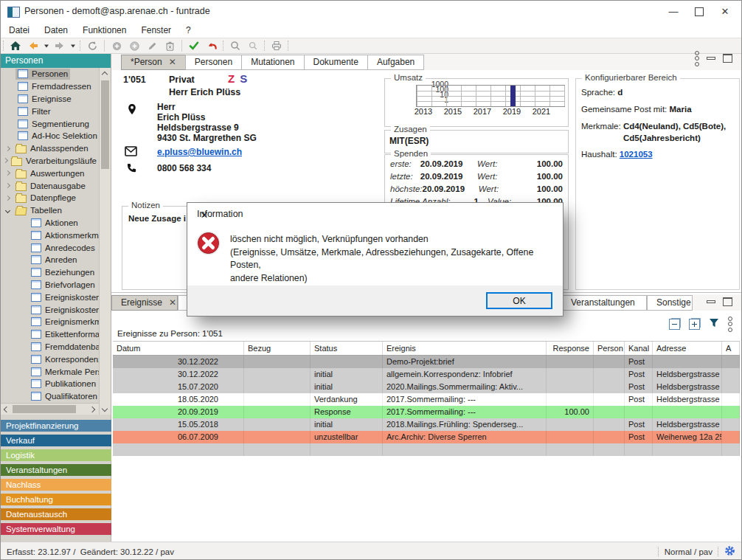 Image resolution: width=742 pixels, height=560 pixels. What do you see at coordinates (194, 46) in the screenshot?
I see `confirm-icon` at bounding box center [194, 46].